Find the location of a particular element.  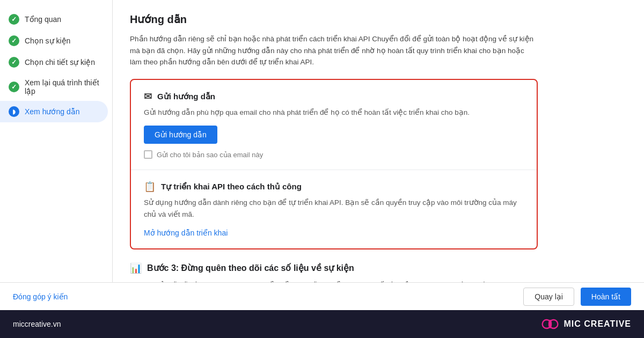

sidebar-item-chon-su-kien: Chọn sự kiện is located at coordinates (56, 41).